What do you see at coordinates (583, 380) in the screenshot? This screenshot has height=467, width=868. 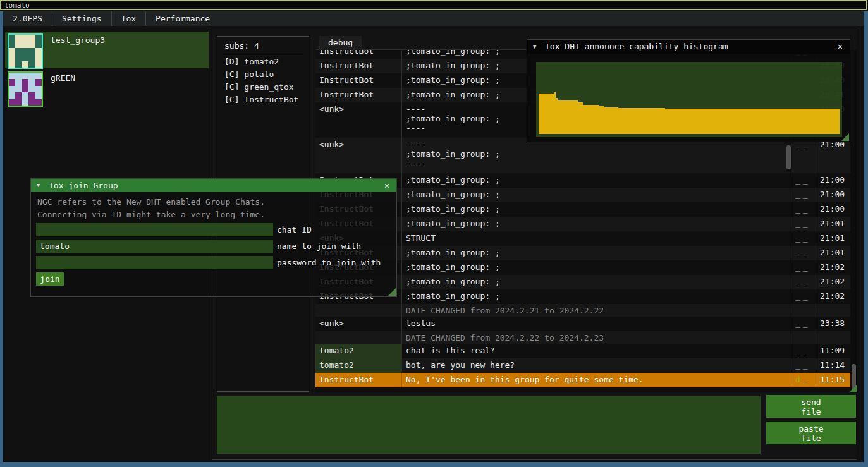 I see `message-row: InstructBotNo, I've been in this group f…` at bounding box center [583, 380].